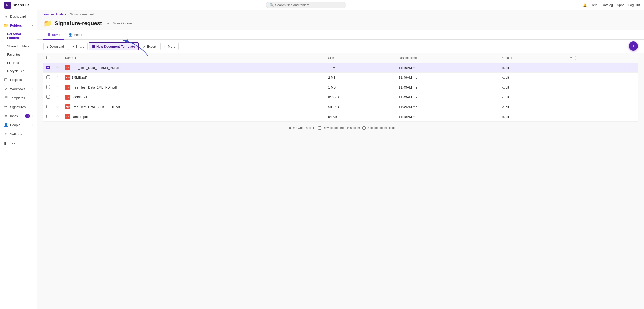  I want to click on logout-link: Log Out, so click(634, 5).